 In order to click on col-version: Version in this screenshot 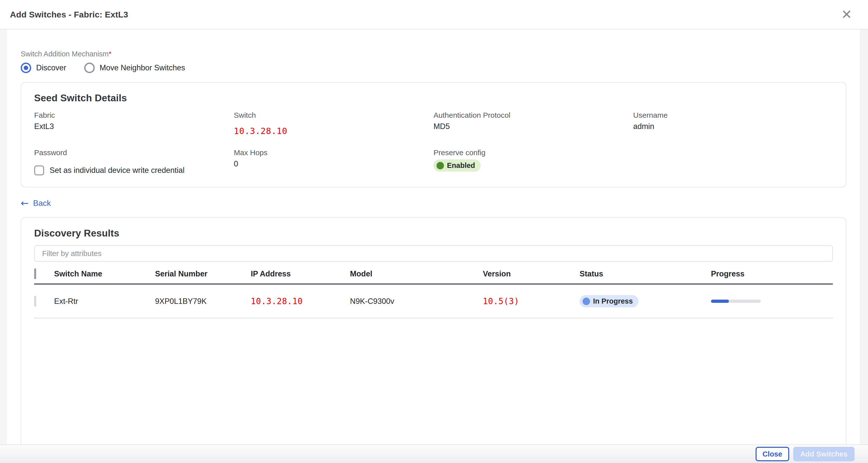, I will do `click(531, 274)`.